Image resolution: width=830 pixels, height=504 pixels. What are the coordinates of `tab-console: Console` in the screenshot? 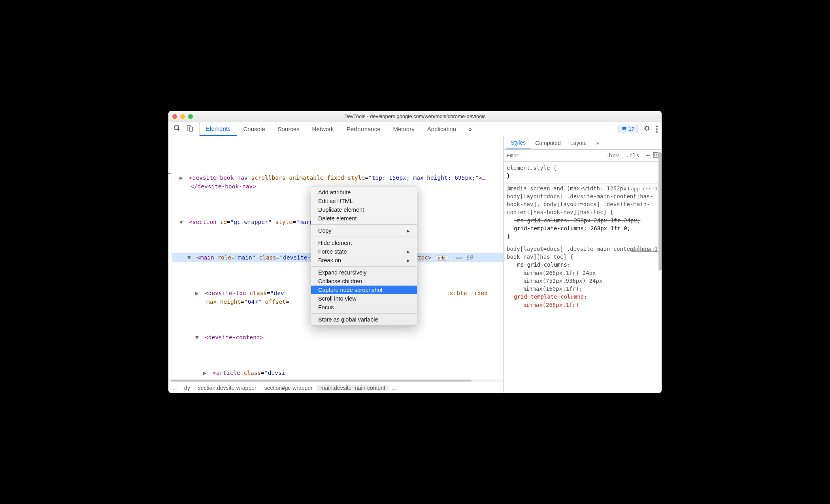 It's located at (255, 129).